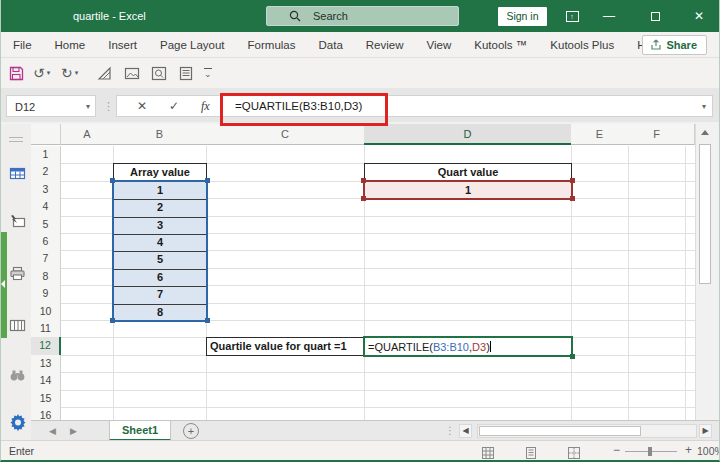 The width and height of the screenshot is (720, 462). I want to click on cell-G5, so click(690, 225).